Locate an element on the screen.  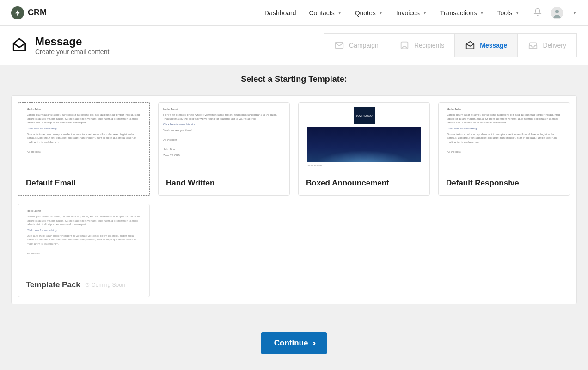
top-nav: CRM Dashboard Contacts ▼ Quotes ▼ Invoic… is located at coordinates (294, 13).